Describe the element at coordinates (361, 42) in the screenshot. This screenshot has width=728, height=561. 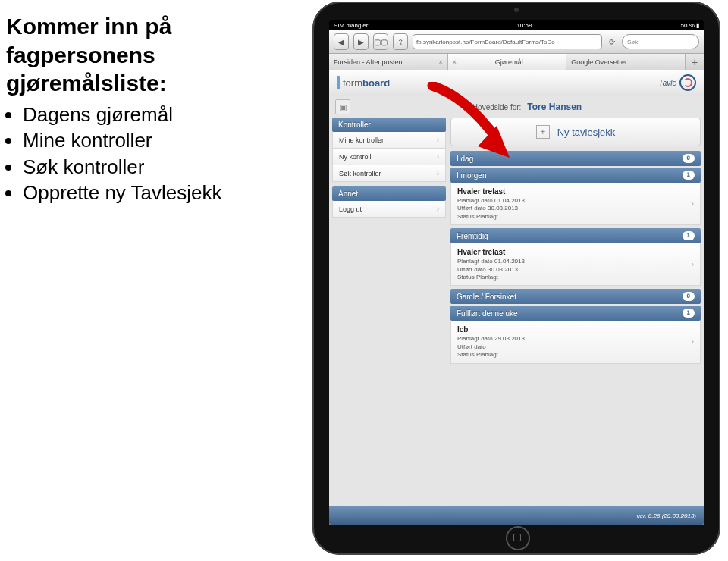
I see `forward-button: ▶` at that location.